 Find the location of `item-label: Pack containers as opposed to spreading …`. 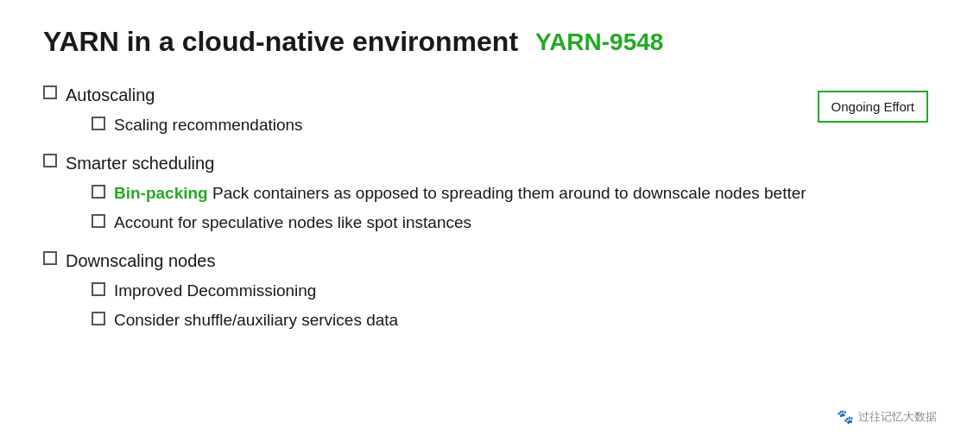

item-label: Pack containers as opposed to spreading … is located at coordinates (508, 193).